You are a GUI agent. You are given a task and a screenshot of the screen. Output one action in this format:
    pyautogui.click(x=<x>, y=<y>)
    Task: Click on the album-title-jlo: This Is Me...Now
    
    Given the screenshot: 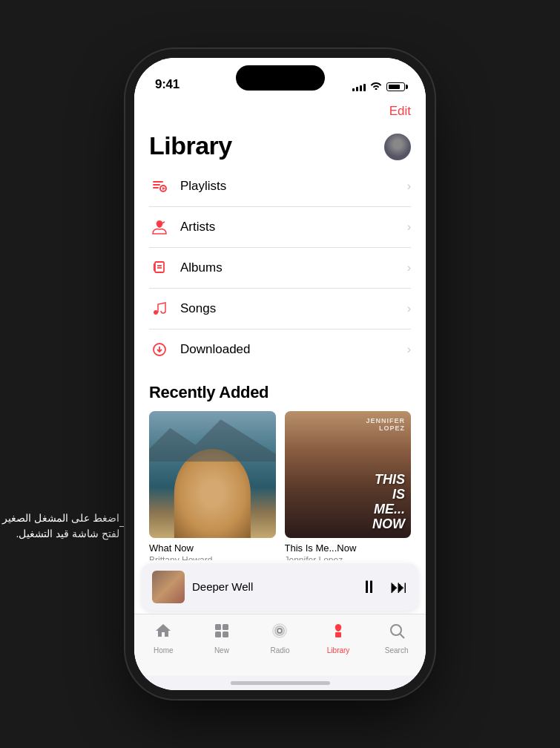 What is the action you would take?
    pyautogui.click(x=349, y=548)
    